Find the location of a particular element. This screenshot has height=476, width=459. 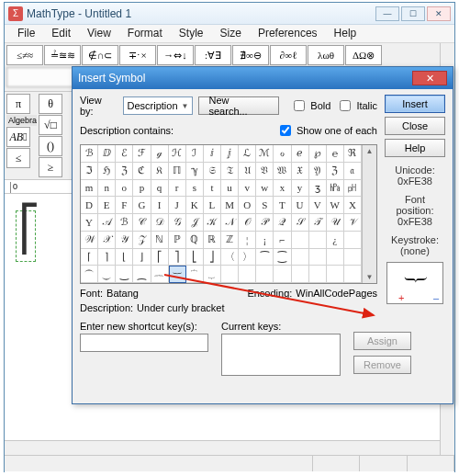

symbol-cell: ℤ is located at coordinates (230, 241).